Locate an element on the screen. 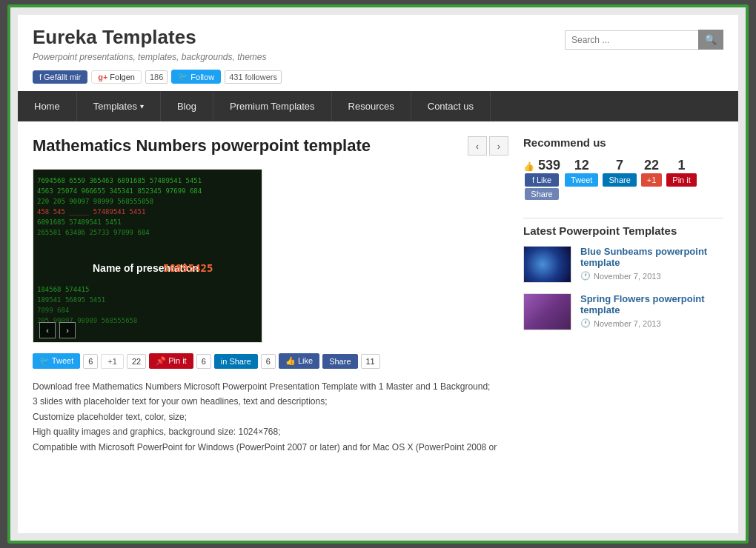 Image resolution: width=756 pixels, height=548 pixels. header-right: 🔍 is located at coordinates (644, 40).